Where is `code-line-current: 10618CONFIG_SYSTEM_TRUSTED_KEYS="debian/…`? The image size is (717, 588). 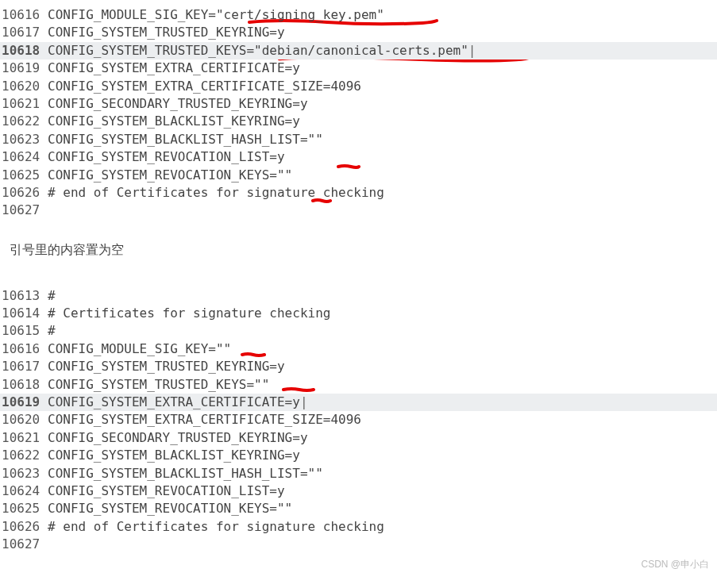 code-line-current: 10618CONFIG_SYSTEM_TRUSTED_KEYS="debian/… is located at coordinates (359, 51).